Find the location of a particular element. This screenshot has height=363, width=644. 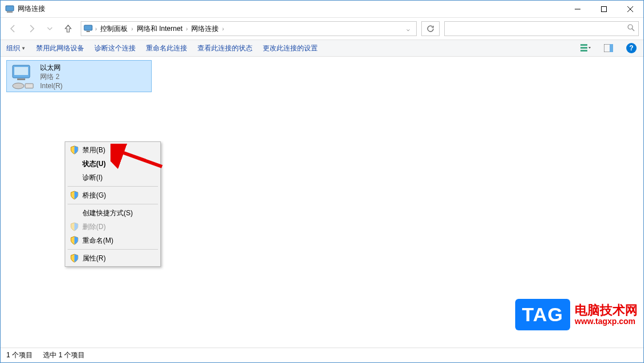

ctx-create-shortcut: 创建快捷方式(S) is located at coordinates (113, 213).